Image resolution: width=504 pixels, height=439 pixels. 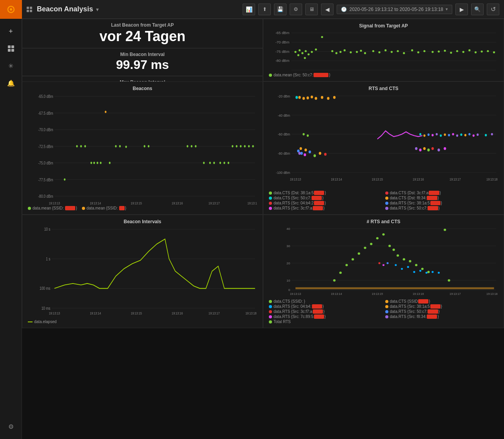 What do you see at coordinates (296, 9) in the screenshot?
I see `settings-button: ⚙` at bounding box center [296, 9].